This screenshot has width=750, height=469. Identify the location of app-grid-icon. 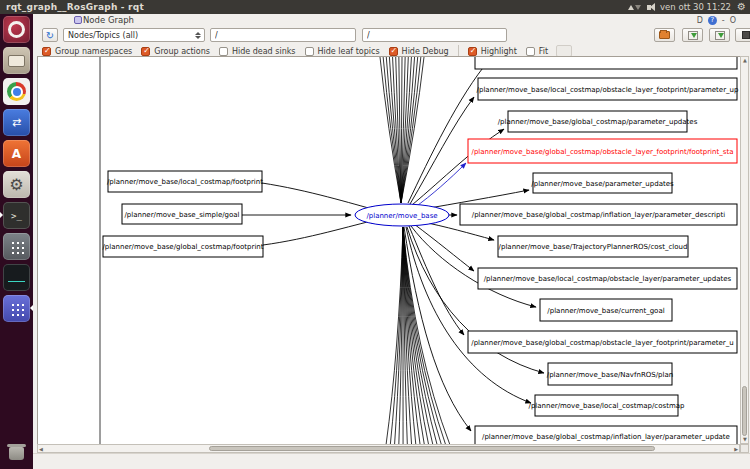
(16, 308).